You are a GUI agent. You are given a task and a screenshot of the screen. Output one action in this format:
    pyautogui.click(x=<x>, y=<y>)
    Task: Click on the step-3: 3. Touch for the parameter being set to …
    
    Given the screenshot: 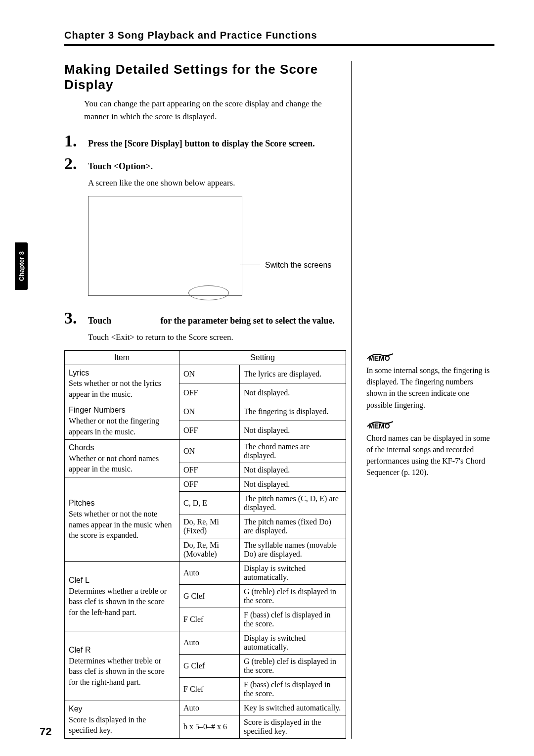 What is the action you would take?
    pyautogui.click(x=205, y=318)
    